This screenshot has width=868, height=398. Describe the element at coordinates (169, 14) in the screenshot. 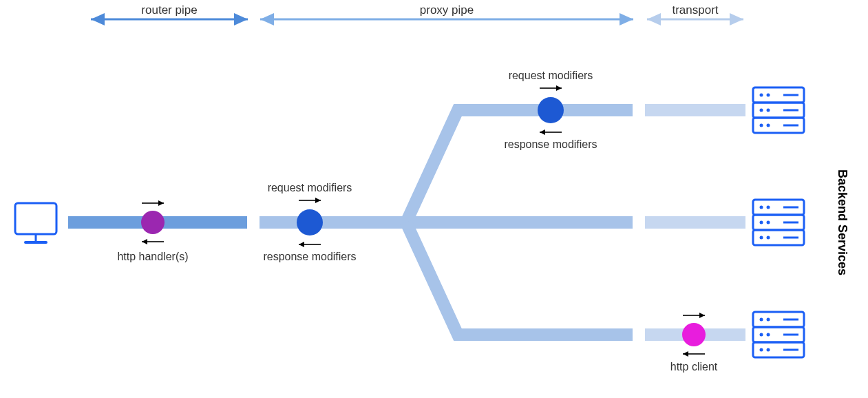

I see `section-router-pipe: router pipe` at that location.